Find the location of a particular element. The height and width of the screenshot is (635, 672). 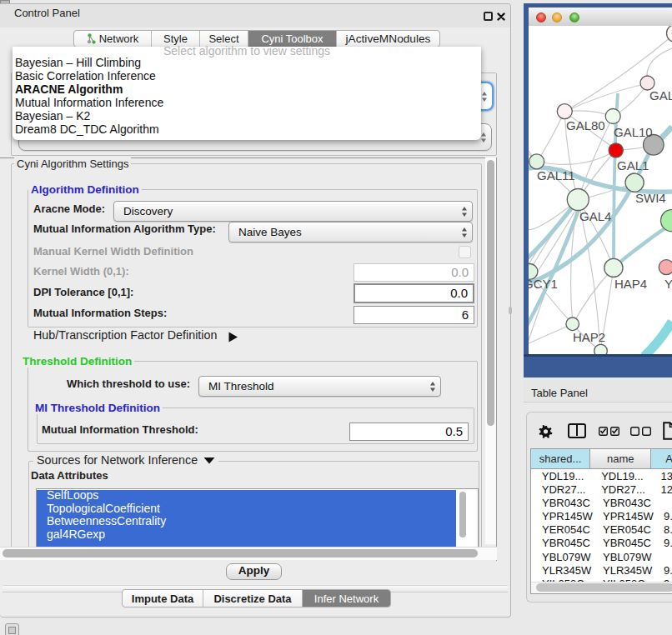

svg-text: HAP4 is located at coordinates (630, 283).